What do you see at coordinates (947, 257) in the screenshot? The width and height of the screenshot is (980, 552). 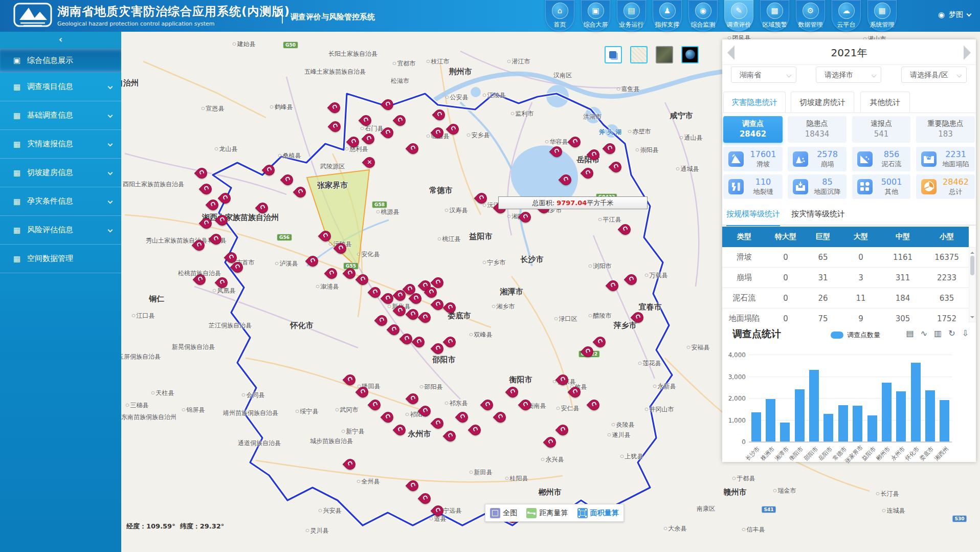 I see `table-cell: 16375` at bounding box center [947, 257].